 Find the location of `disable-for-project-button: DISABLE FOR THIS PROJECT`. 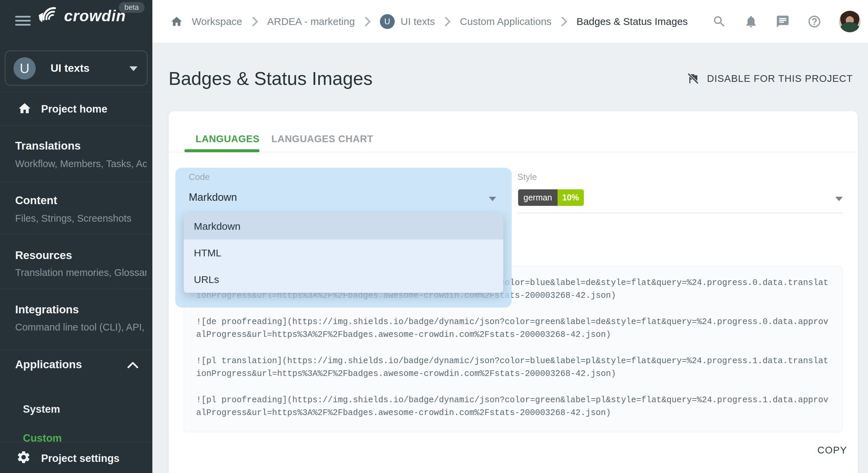

disable-for-project-button: DISABLE FOR THIS PROJECT is located at coordinates (770, 78).